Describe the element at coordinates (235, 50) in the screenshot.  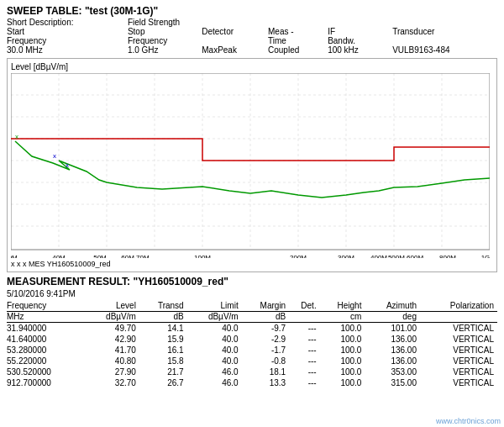
I see `header-col3: MaxPeak` at that location.